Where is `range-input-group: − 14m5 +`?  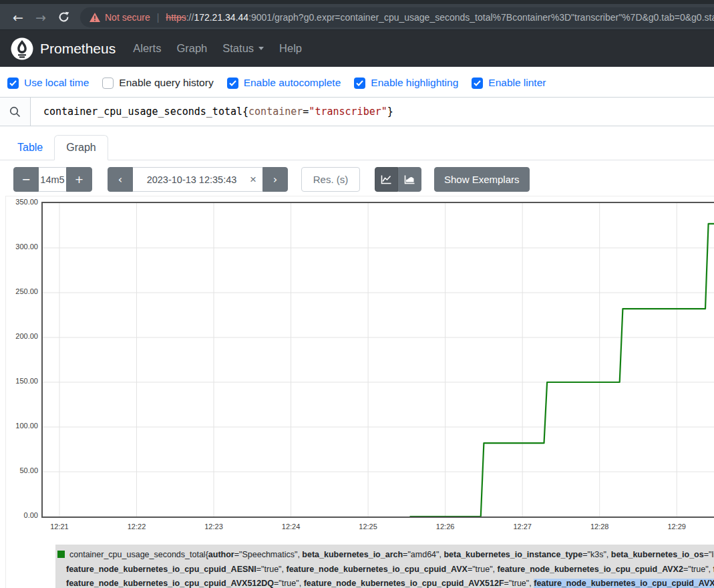
range-input-group: − 14m5 + is located at coordinates (53, 179).